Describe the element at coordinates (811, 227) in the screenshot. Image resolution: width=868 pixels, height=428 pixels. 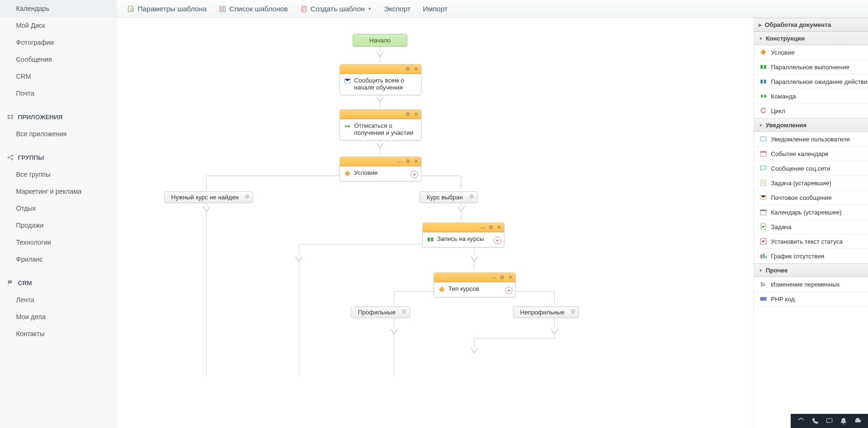
I see `palette-item-task: Задача` at that location.